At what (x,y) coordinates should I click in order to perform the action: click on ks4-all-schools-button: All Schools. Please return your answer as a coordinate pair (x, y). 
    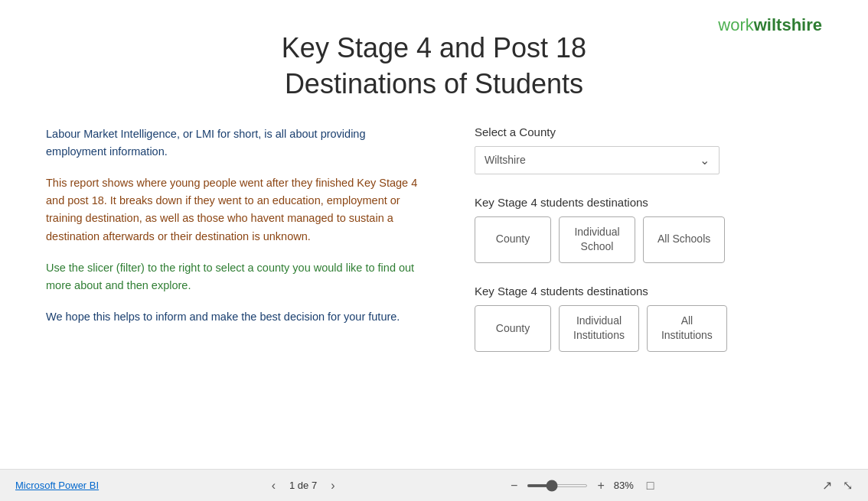
    Looking at the image, I should click on (684, 240).